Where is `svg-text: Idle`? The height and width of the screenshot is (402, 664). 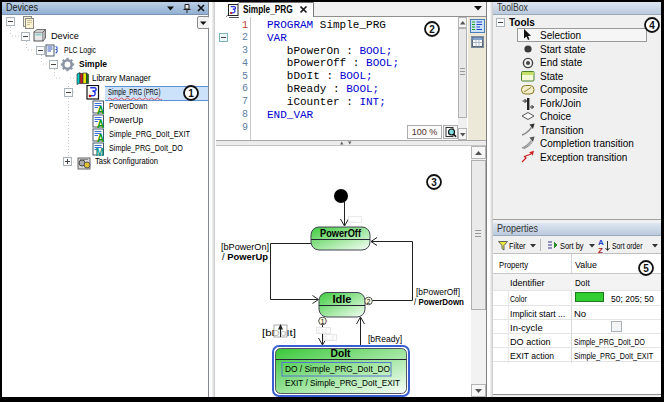 svg-text: Idle is located at coordinates (342, 300).